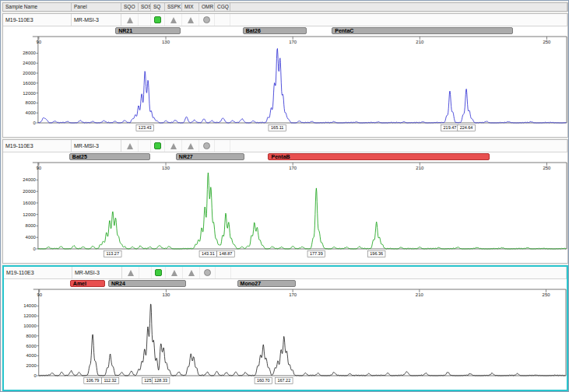 The height and width of the screenshot is (392, 569). What do you see at coordinates (377, 254) in the screenshot?
I see `svg-text: 196.36` at bounding box center [377, 254].